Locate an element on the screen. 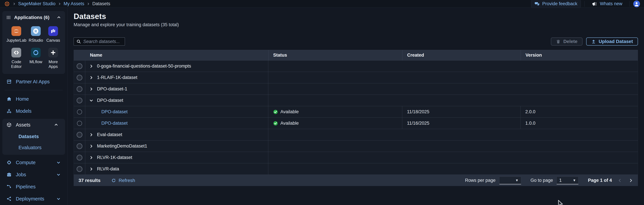 This screenshot has width=644, height=205. table-row-version: DPO-dataset Available 11/18/2025 2.0.0 is located at coordinates (356, 112).